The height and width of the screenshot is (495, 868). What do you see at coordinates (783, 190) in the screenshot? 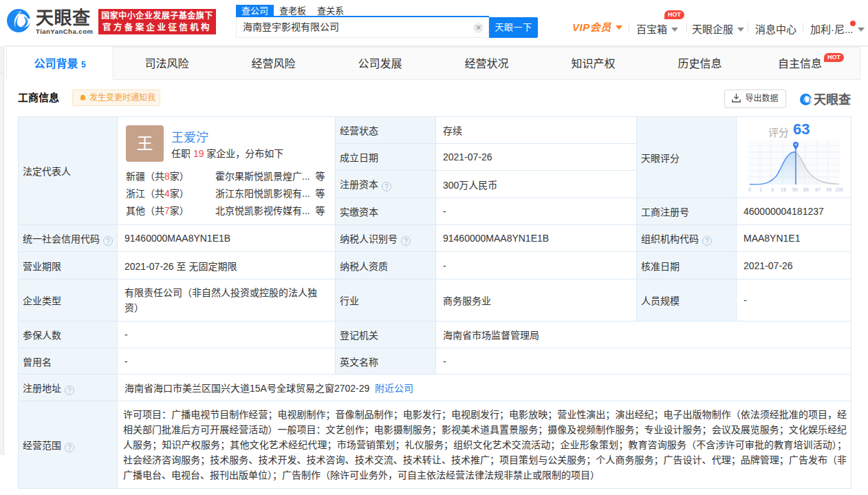
I see `svg-text: 15` at bounding box center [783, 190].